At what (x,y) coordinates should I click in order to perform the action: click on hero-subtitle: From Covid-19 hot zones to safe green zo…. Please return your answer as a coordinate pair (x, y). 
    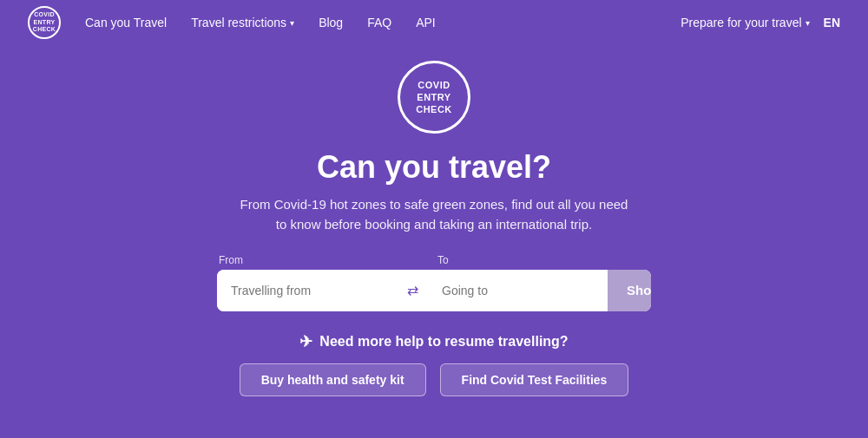
    Looking at the image, I should click on (434, 215).